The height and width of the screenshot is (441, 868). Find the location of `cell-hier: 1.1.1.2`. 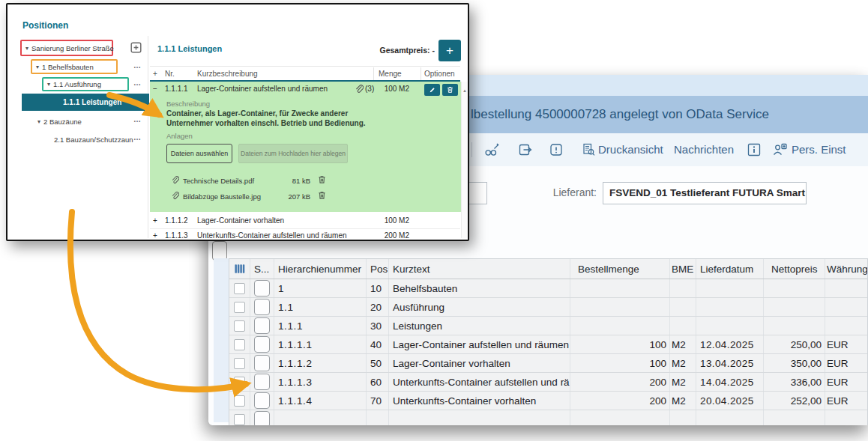

cell-hier: 1.1.1.2 is located at coordinates (321, 363).